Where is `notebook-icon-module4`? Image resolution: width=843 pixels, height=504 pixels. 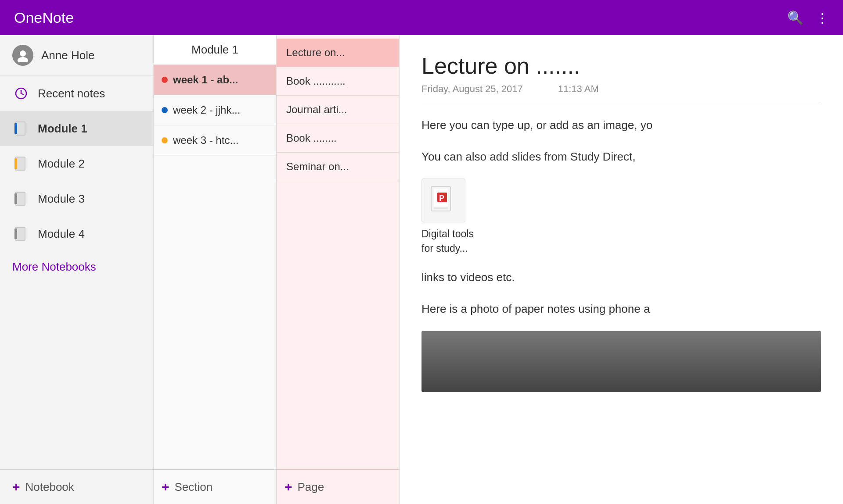 notebook-icon-module4 is located at coordinates (21, 234).